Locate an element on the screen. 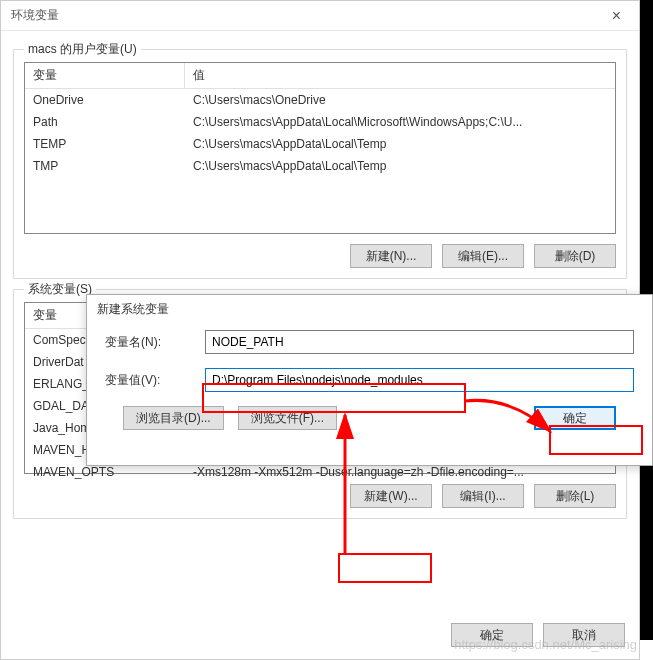  user-edit-button: 编辑(E)... is located at coordinates (483, 256).